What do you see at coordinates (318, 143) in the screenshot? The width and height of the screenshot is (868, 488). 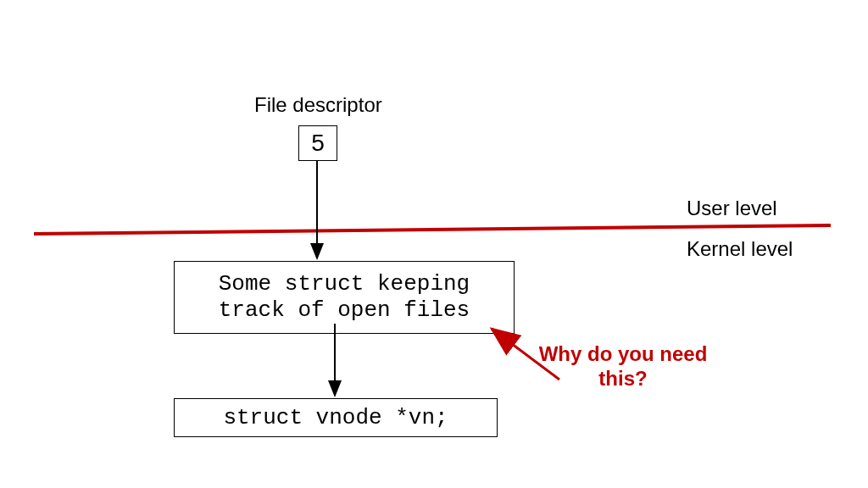 I see `file-descriptor-value: 5` at bounding box center [318, 143].